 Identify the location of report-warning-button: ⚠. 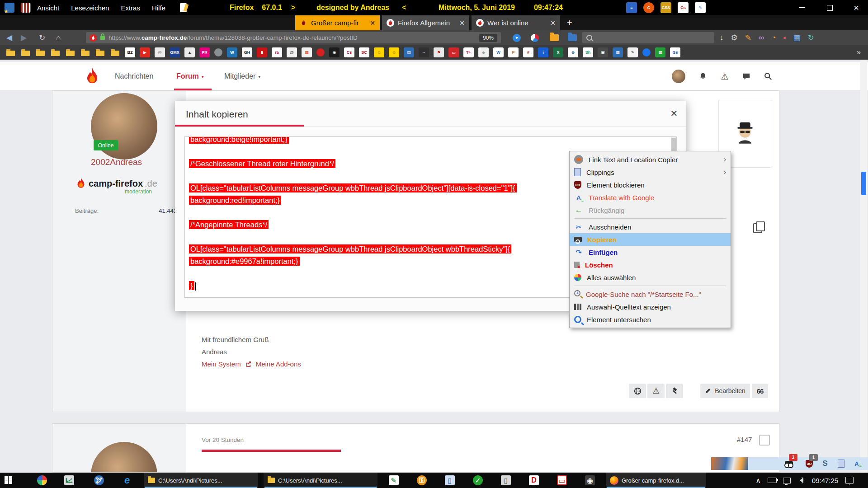
(656, 391).